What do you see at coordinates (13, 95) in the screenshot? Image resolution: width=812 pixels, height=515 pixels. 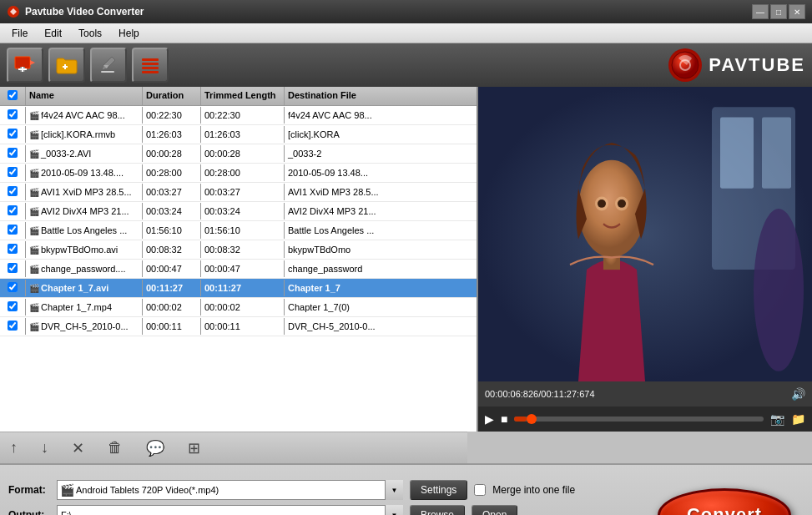 I see `select-all-checkbox` at bounding box center [13, 95].